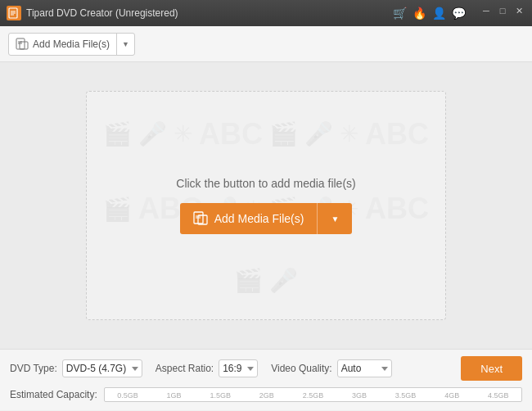  Describe the element at coordinates (72, 44) in the screenshot. I see `add-media-file-button: Add Media File(s) ▼` at that location.